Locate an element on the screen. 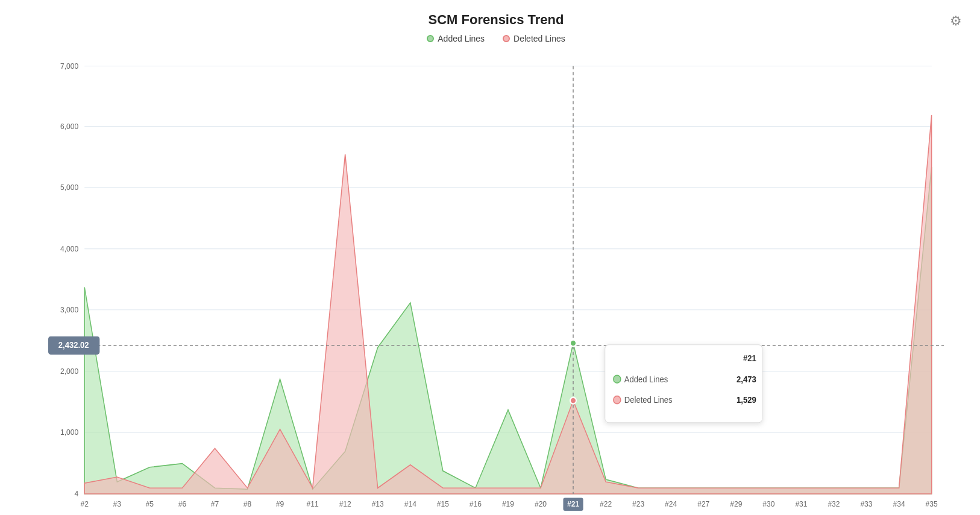  tooltip-deleted-value: 1,529 is located at coordinates (746, 400).